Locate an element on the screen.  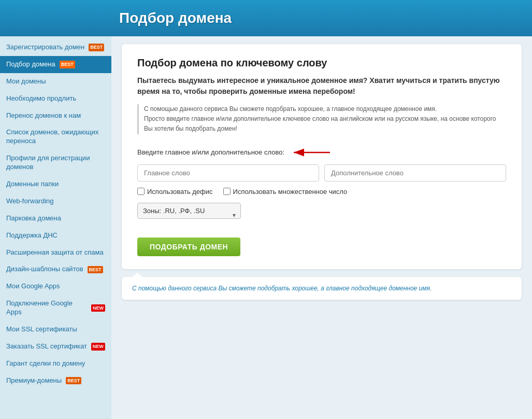
sidebar-item-renew: Необходимо продлить is located at coordinates (56, 99).